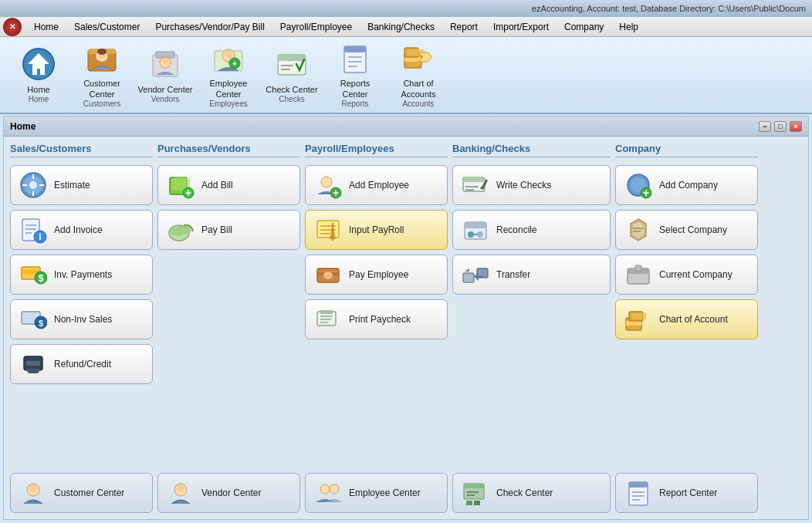  Describe the element at coordinates (517, 230) in the screenshot. I see `reconcile-label: Reconcile` at that location.